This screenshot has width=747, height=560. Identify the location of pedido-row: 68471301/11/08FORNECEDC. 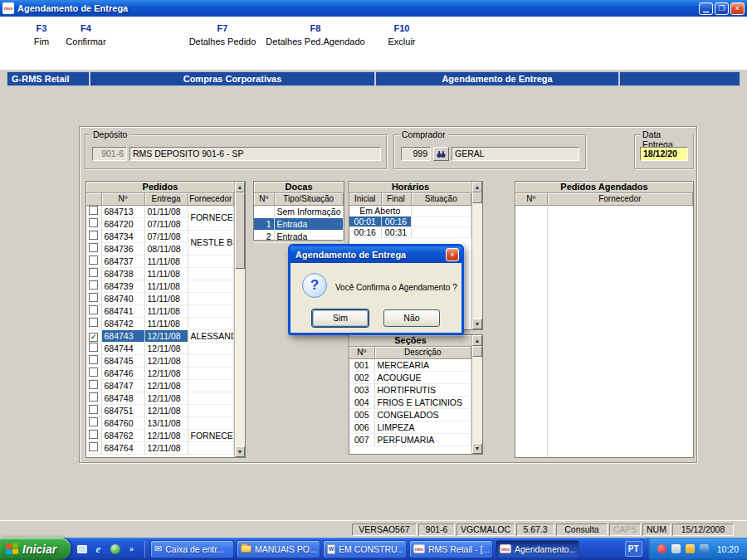
(160, 211).